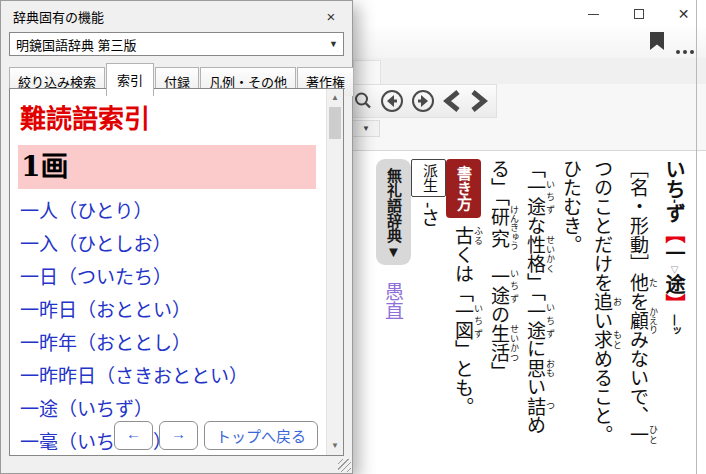 Image resolution: width=706 pixels, height=474 pixels. Describe the element at coordinates (335, 98) in the screenshot. I see `scroll-up-icon: ▲` at that location.